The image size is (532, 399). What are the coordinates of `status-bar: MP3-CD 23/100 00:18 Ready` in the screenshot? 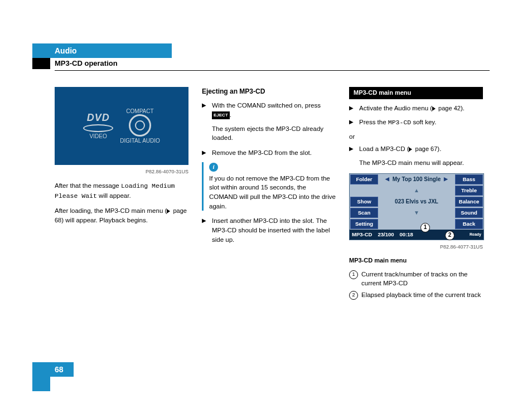 It's located at (417, 235).